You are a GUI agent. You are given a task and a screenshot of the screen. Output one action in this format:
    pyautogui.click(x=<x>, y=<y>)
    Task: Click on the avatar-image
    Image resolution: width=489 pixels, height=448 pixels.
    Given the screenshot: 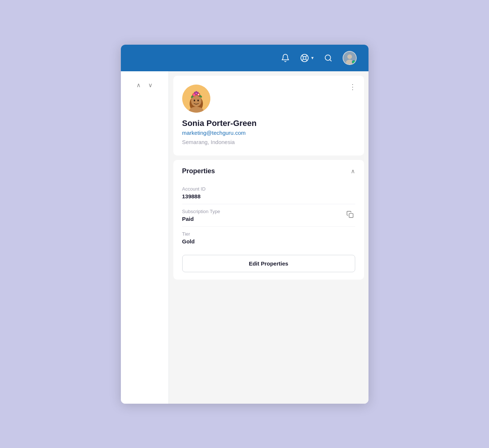 What is the action you would take?
    pyautogui.click(x=196, y=99)
    